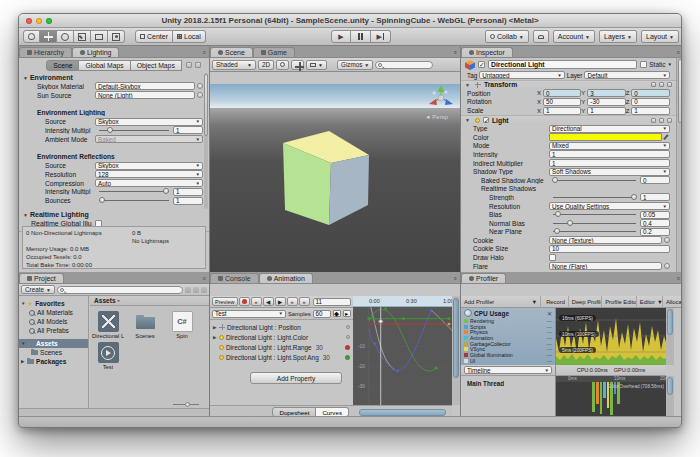 The width and height of the screenshot is (700, 457). Describe the element at coordinates (322, 314) in the screenshot. I see `samples-field: 60` at that location.